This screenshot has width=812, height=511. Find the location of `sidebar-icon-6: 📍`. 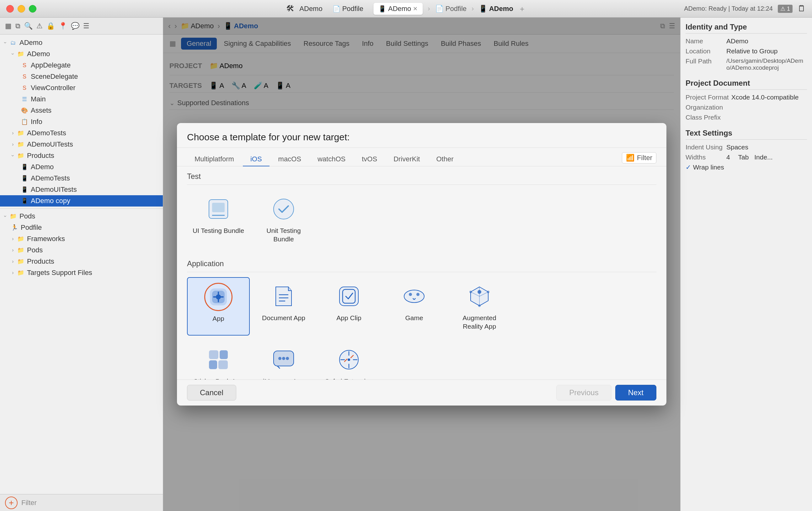

sidebar-icon-6: 📍 is located at coordinates (63, 26).